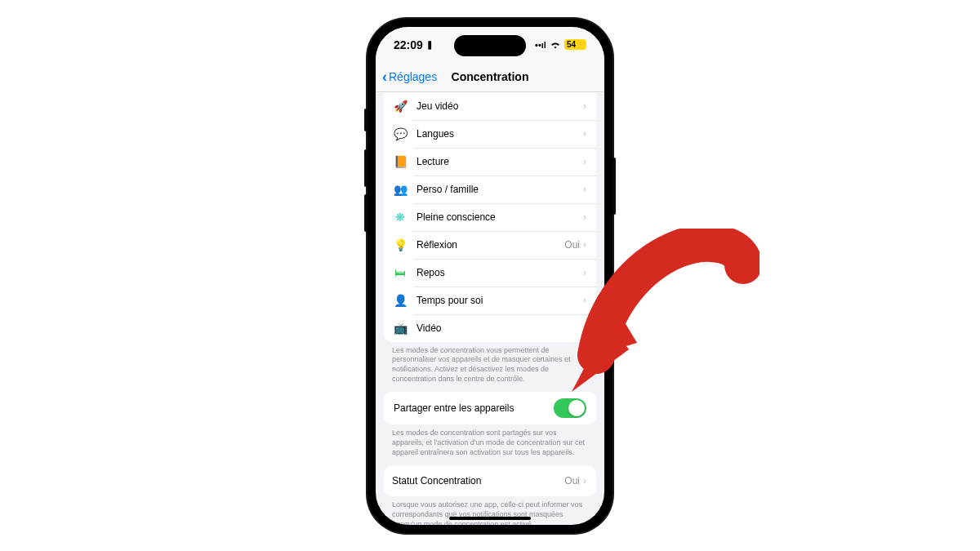 The height and width of the screenshot is (551, 980). I want to click on focus-status-label: Statut Concentration, so click(479, 481).